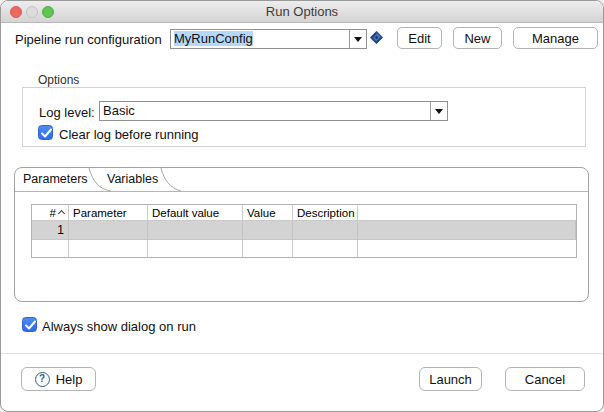 The image size is (604, 412). What do you see at coordinates (304, 248) in the screenshot?
I see `table-row` at bounding box center [304, 248].